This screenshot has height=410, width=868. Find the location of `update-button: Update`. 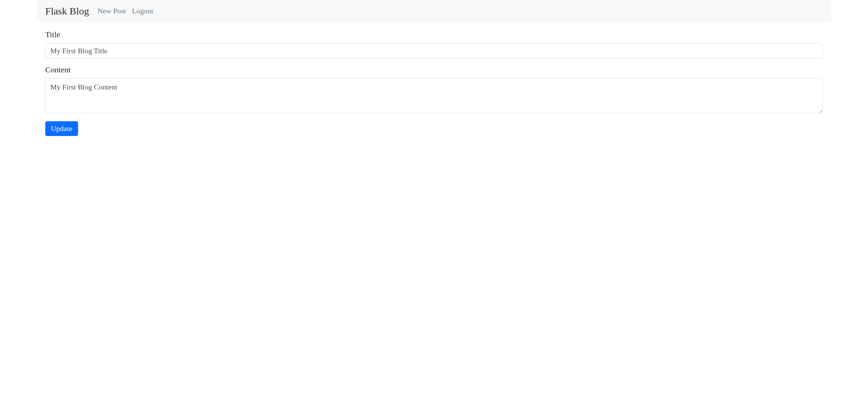

update-button: Update is located at coordinates (62, 129).